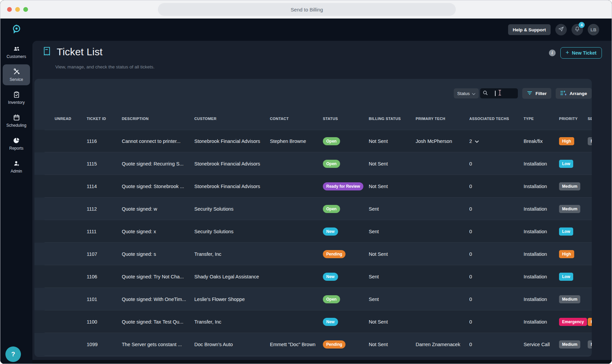 Image resolution: width=612 pixels, height=364 pixels. Describe the element at coordinates (13, 354) in the screenshot. I see `help-bubble-button: ?` at that location.